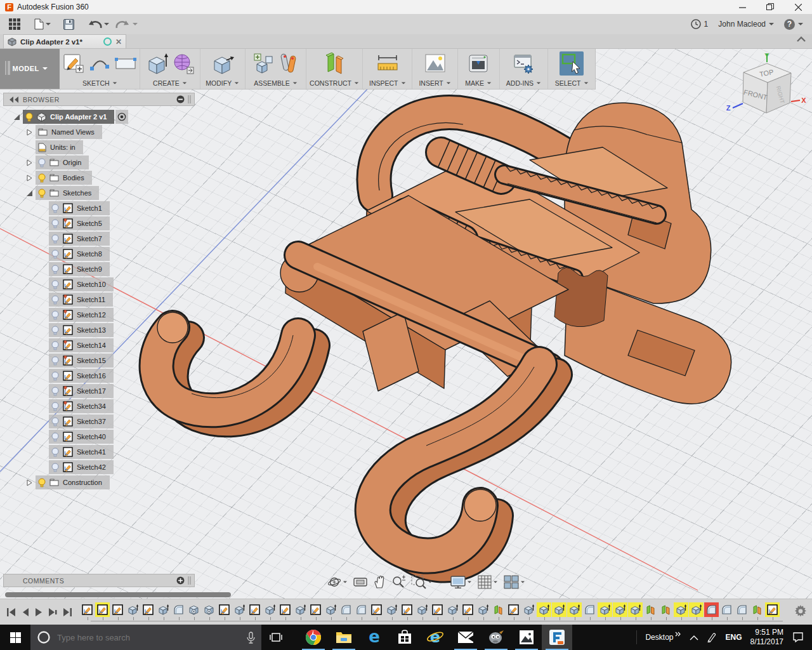 The width and height of the screenshot is (812, 650). I want to click on collapse-toolbar-chevron, so click(801, 39).